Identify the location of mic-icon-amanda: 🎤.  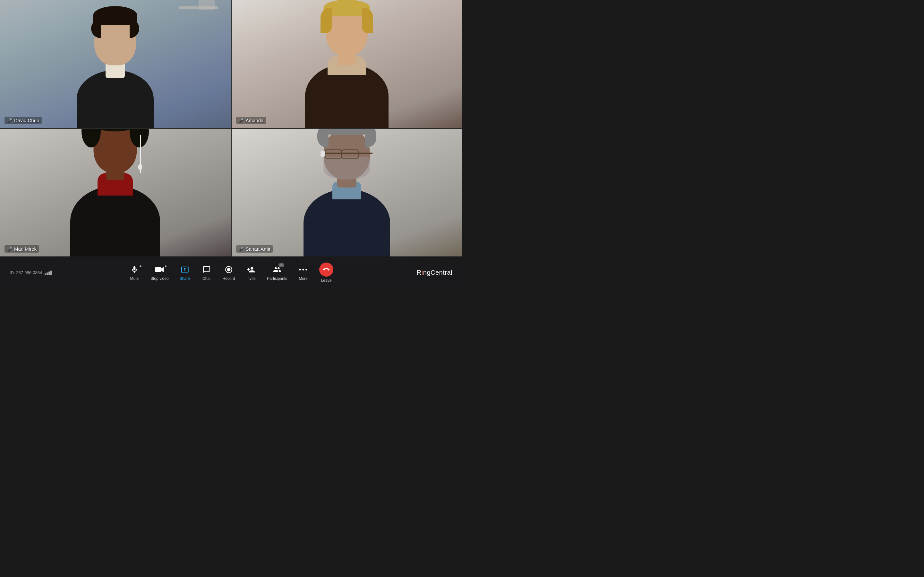
(241, 121).